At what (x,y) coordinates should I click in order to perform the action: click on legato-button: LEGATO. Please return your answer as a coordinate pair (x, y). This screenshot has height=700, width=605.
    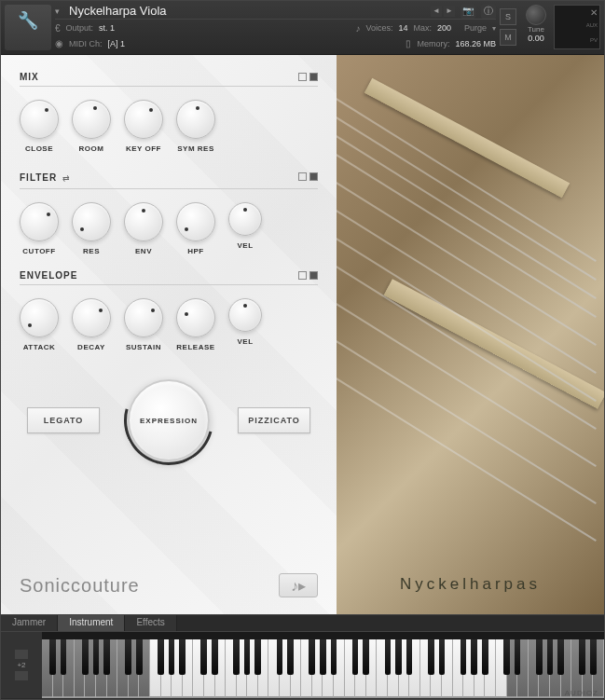
    Looking at the image, I should click on (63, 420).